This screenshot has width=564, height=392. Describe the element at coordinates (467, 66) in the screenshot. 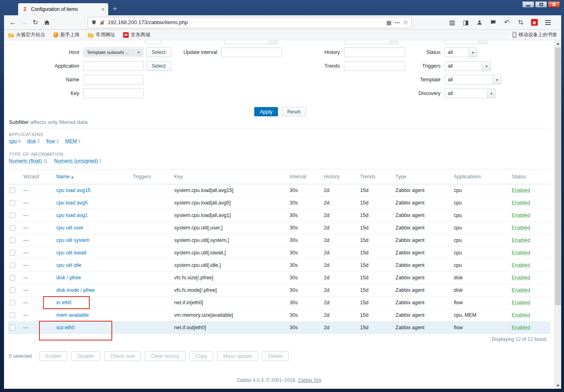

I see `triggers-select: all ▾` at that location.